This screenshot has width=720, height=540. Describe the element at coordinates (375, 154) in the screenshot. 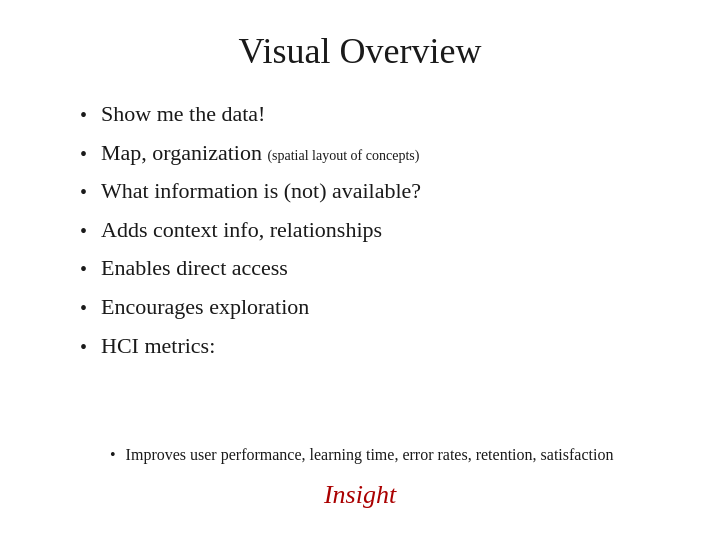

I see `list-item: • Map, organization (spatial layout of c…` at that location.